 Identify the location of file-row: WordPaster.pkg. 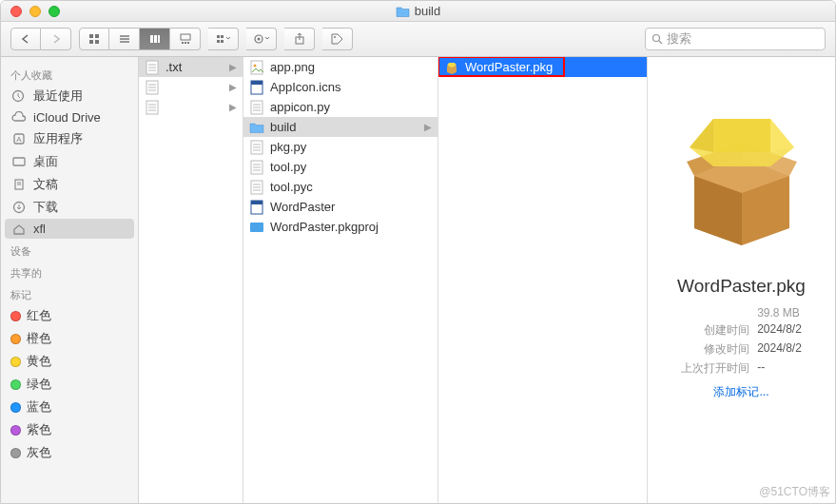
(542, 67).